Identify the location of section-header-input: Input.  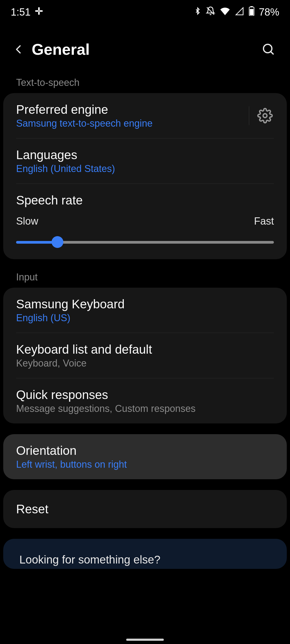
(145, 278).